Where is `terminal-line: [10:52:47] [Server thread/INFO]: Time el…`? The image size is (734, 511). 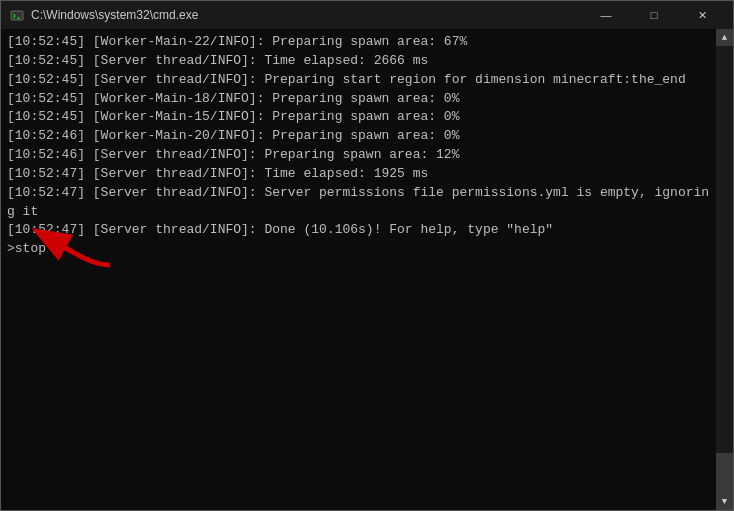
terminal-line: [10:52:47] [Server thread/INFO]: Time el… is located at coordinates (218, 174).